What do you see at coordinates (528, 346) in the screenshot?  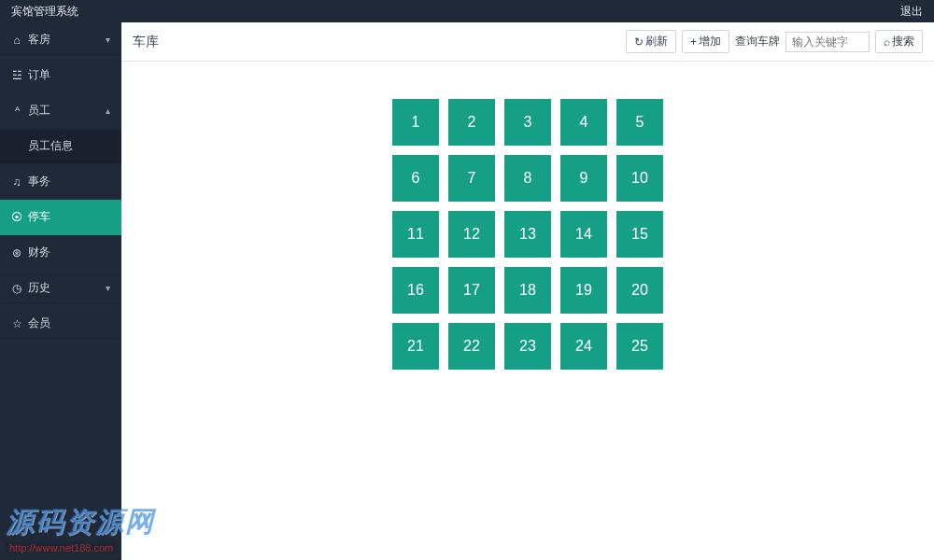 I see `parking-spot: 23` at bounding box center [528, 346].